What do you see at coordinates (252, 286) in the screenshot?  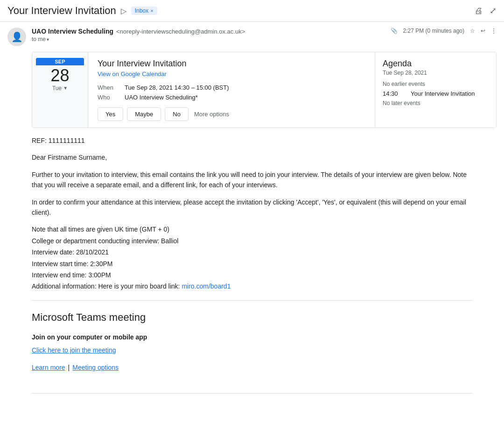 I see `detail-additional-info: Additional information: Here is your mir…` at bounding box center [252, 286].